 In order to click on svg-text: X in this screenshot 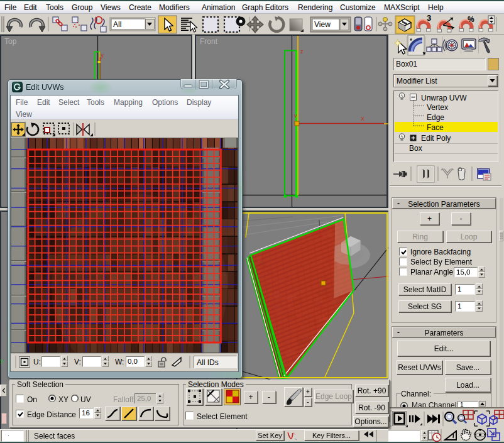, I will do `click(363, 119)`.